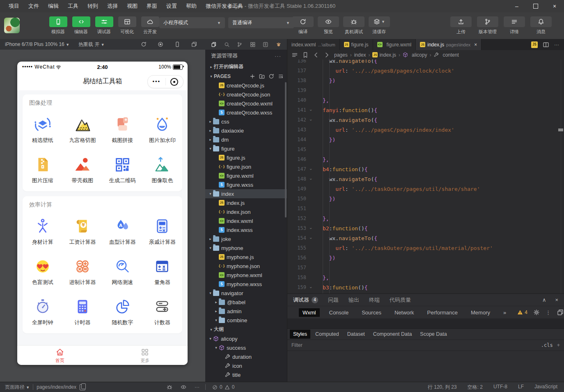  Describe the element at coordinates (194, 44) in the screenshot. I see `float-window-icon` at that location.